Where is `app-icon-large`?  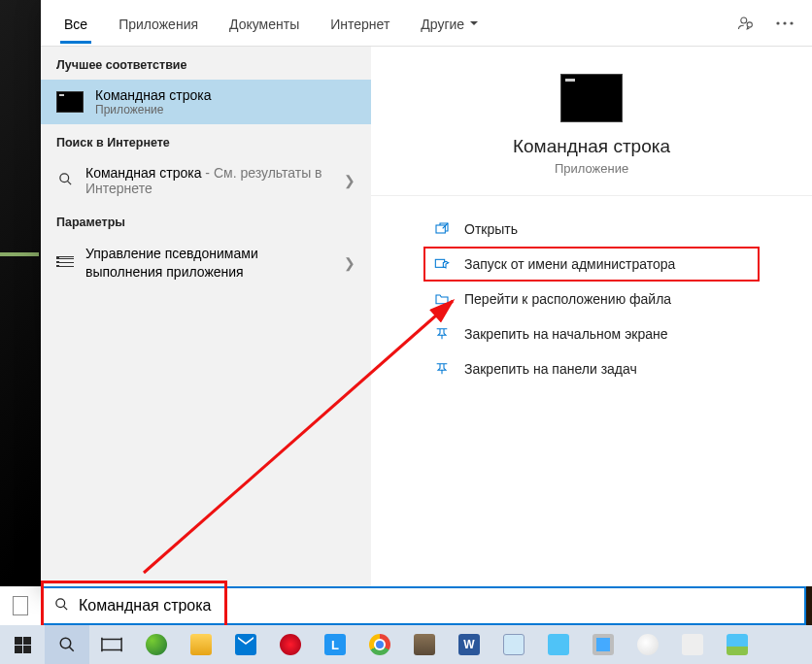
app-icon-large is located at coordinates (592, 98).